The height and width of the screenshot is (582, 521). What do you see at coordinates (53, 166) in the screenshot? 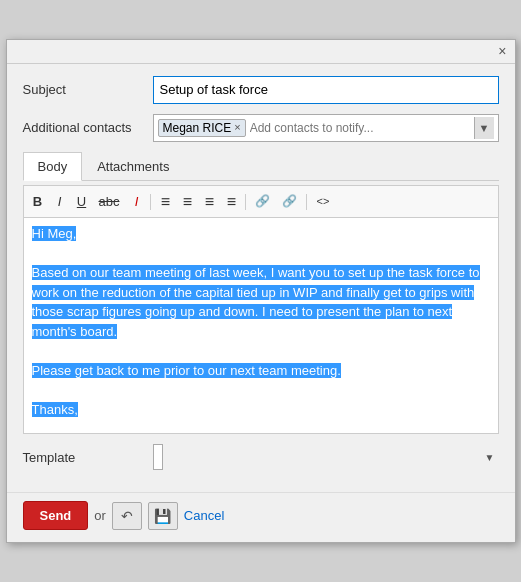
I see `tab-body: Body` at bounding box center [53, 166].